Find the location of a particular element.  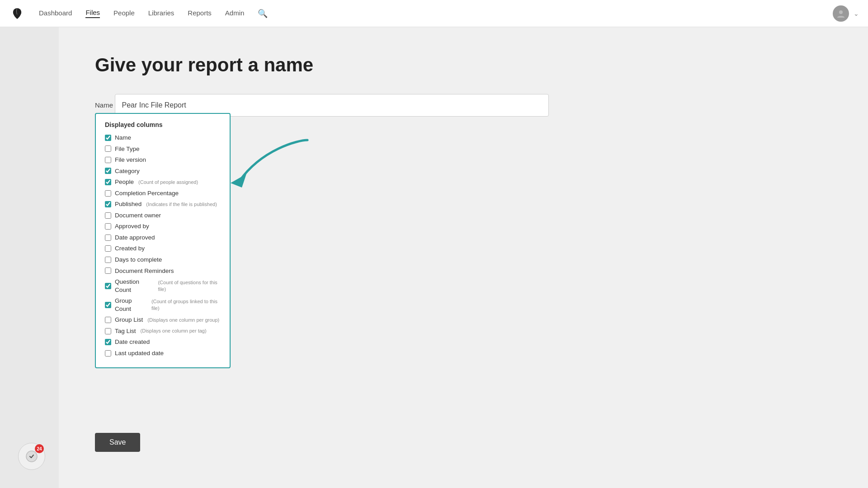

col-date-approved-checkbox is located at coordinates (108, 238).